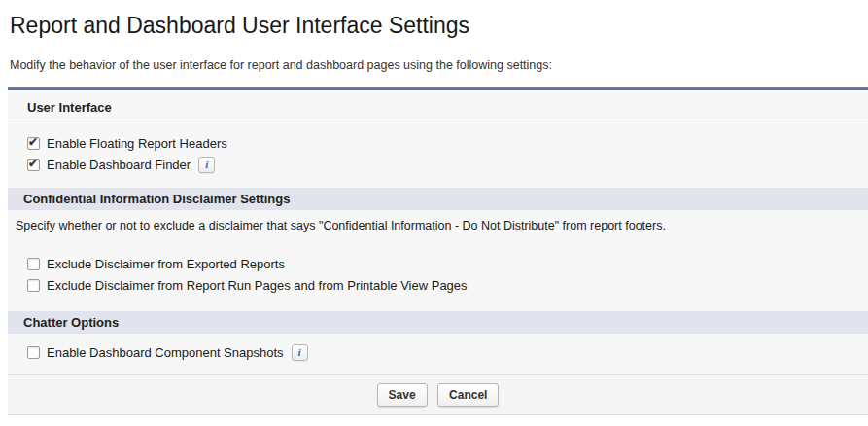 The width and height of the screenshot is (868, 426). I want to click on checkbox-label: Exclude Disclaimer from Exported Reports, so click(165, 265).